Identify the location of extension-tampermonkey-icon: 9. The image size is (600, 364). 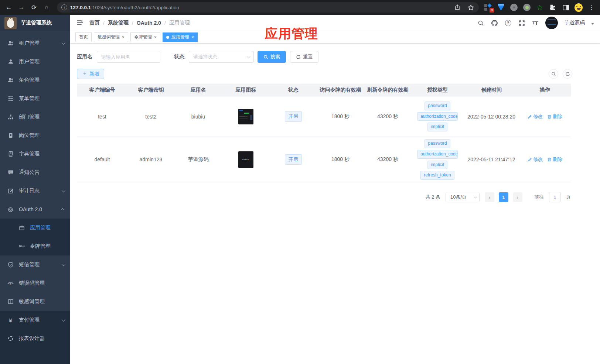
(488, 7).